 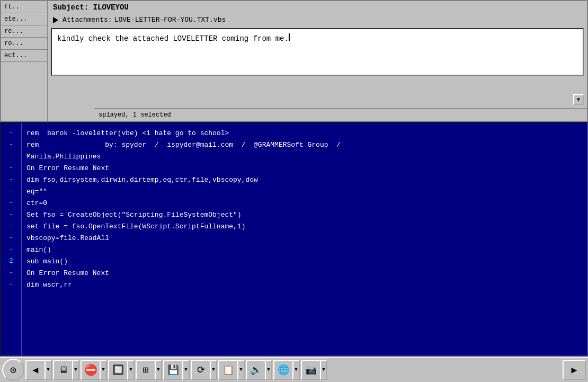 I want to click on taskbar-grid-arrow: ▼, so click(x=158, y=370).